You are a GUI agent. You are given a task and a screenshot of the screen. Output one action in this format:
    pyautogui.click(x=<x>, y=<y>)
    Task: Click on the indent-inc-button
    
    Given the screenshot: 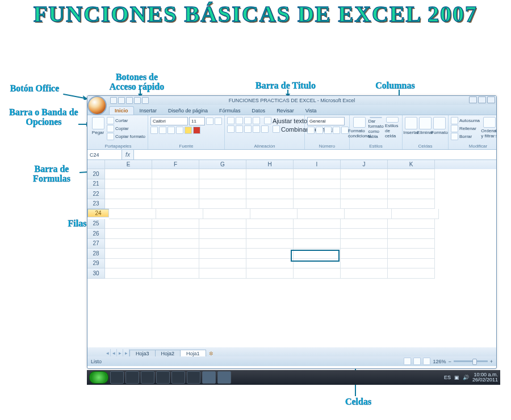 What is the action you would take?
    pyautogui.click(x=265, y=129)
    